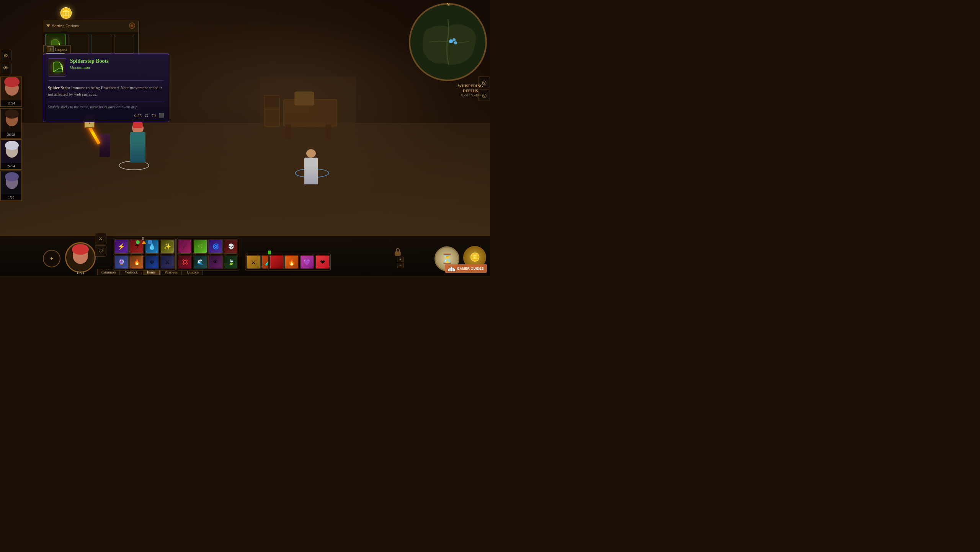  I want to click on ability-btn-4: ✨, so click(167, 246).